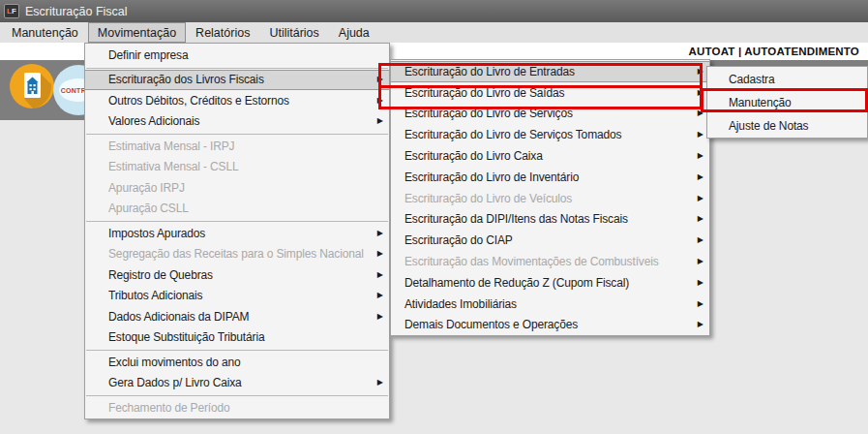 Image resolution: width=868 pixels, height=434 pixels. Describe the element at coordinates (223, 33) in the screenshot. I see `menubar-item-relatorios: Relatórios` at that location.